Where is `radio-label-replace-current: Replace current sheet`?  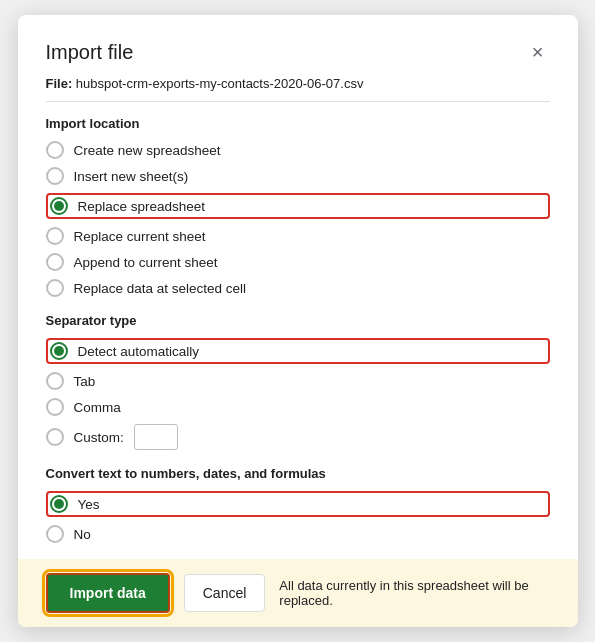 radio-label-replace-current: Replace current sheet is located at coordinates (140, 236).